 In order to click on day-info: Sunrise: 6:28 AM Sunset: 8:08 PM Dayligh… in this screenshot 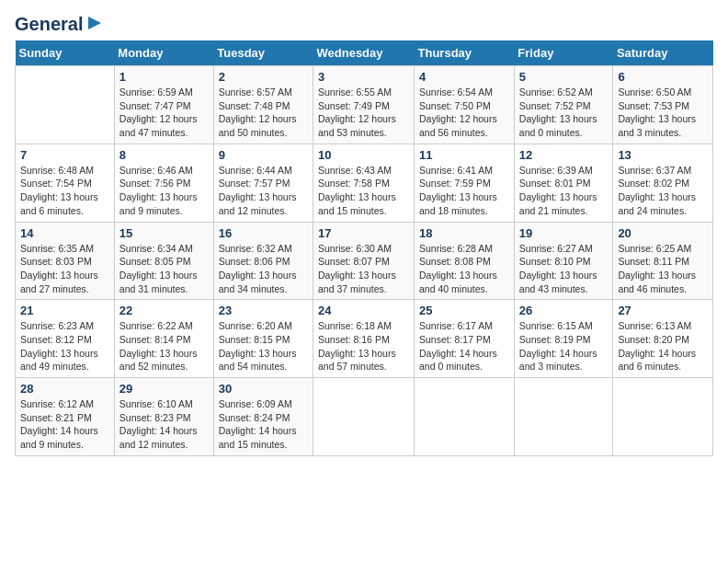, I will do `click(464, 269)`.